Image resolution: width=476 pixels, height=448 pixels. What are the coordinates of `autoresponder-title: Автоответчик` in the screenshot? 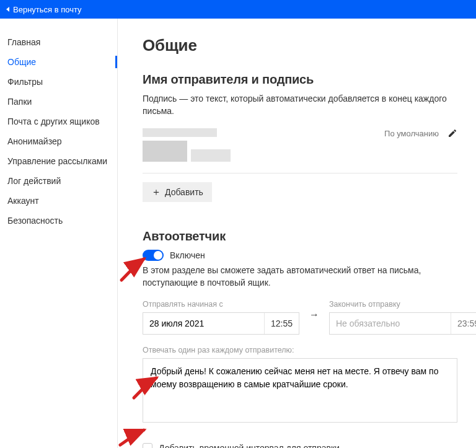 It's located at (300, 237).